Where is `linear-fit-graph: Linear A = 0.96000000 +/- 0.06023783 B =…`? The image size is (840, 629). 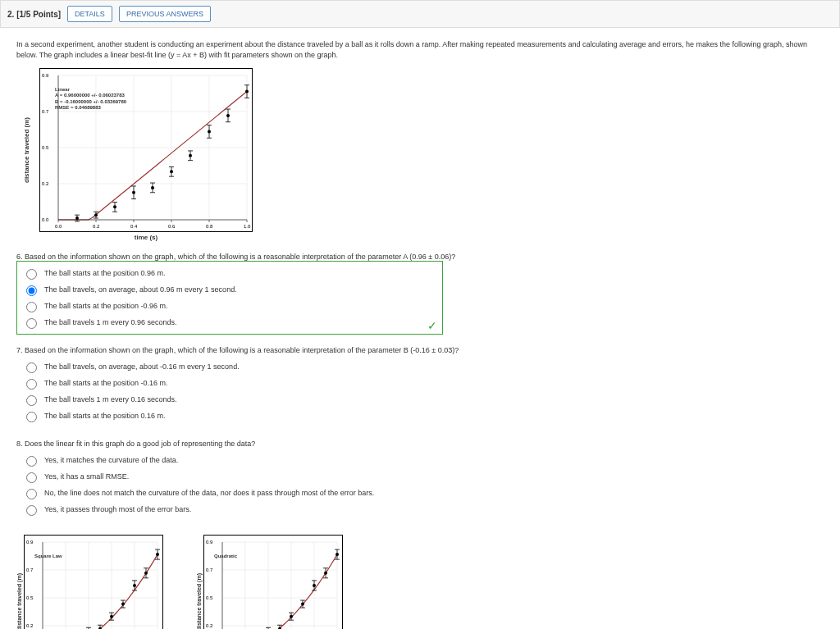
linear-fit-graph: Linear A = 0.96000000 +/- 0.06023783 B =… is located at coordinates (146, 150).